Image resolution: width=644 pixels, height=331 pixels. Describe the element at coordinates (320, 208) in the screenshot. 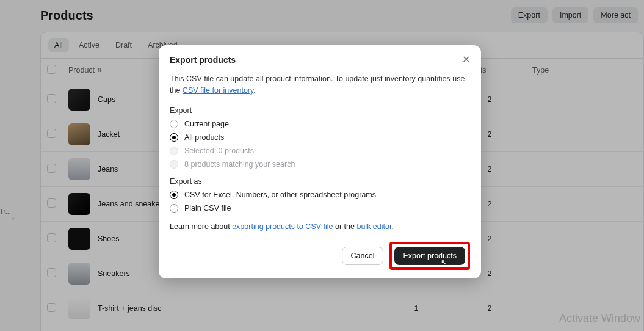

I see `radio-plain-csv: Plain CSV file` at that location.